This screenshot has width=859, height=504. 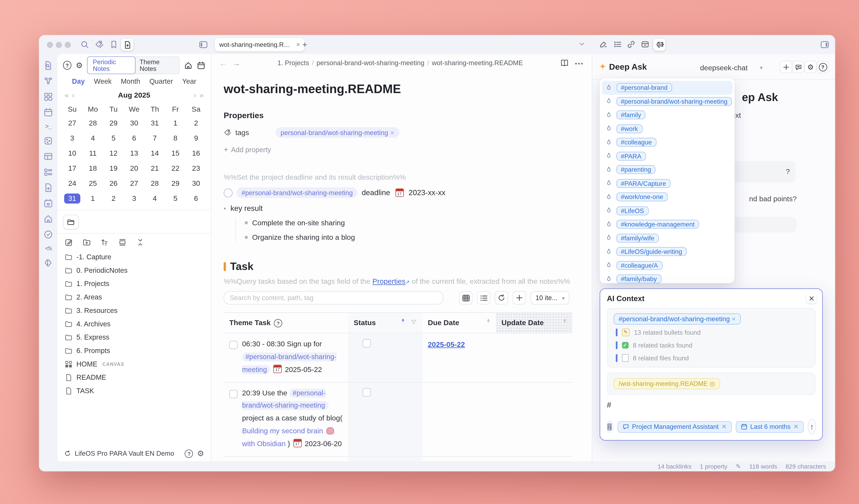 What do you see at coordinates (189, 81) in the screenshot?
I see `view-year: Year` at bounding box center [189, 81].